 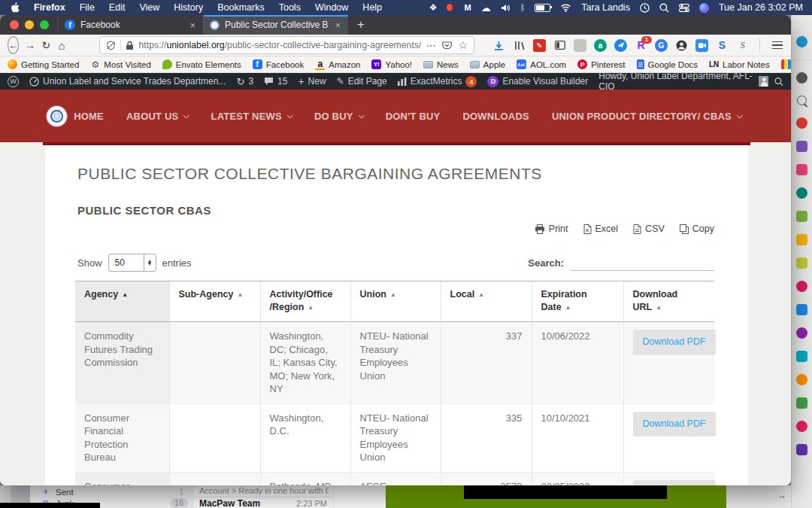 I want to click on disabled-extension-icon, so click(x=580, y=45).